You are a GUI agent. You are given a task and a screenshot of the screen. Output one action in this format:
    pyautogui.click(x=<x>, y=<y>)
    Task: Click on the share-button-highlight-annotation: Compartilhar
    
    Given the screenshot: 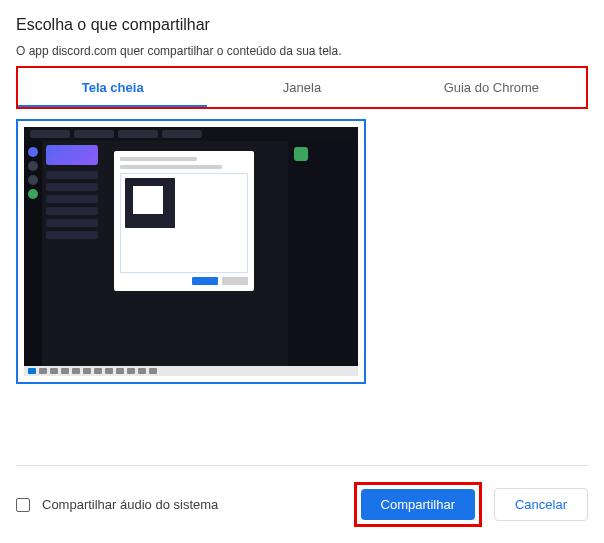 What is the action you would take?
    pyautogui.click(x=418, y=504)
    